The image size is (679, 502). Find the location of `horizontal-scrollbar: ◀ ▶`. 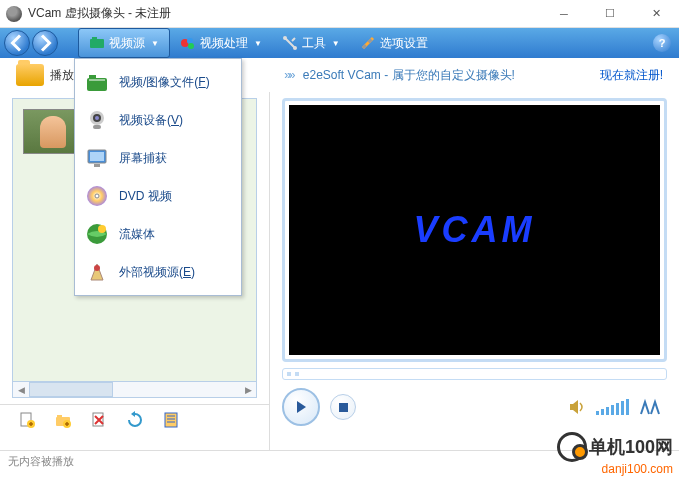

horizontal-scrollbar: ◀ ▶ is located at coordinates (134, 389).